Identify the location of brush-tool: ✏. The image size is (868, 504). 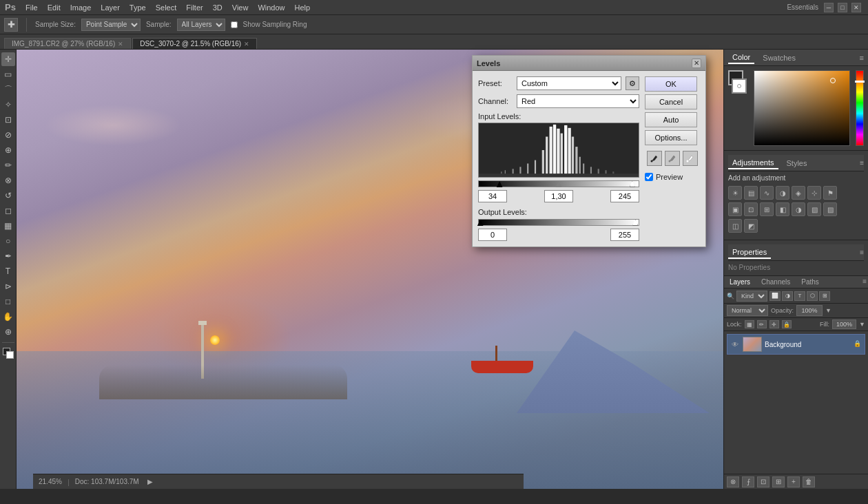
(8, 165).